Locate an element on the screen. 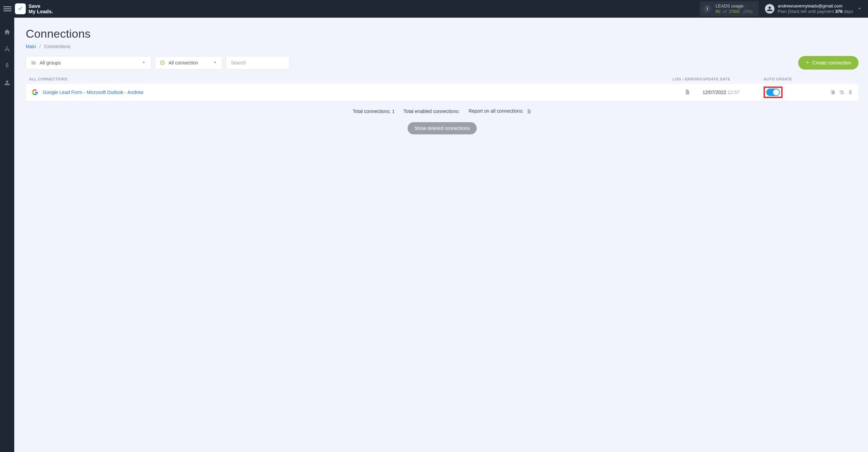 Image resolution: width=868 pixels, height=452 pixels. filter-row: All groups All connection Create connect… is located at coordinates (442, 63).